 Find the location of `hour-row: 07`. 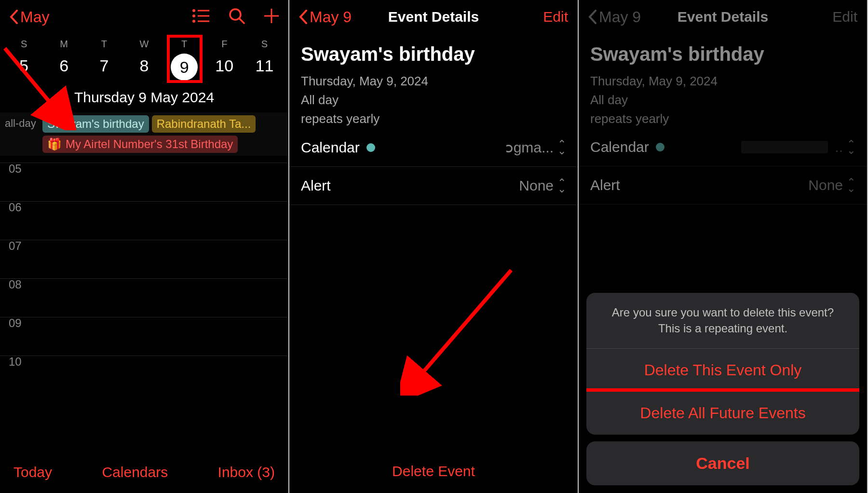

hour-row: 07 is located at coordinates (144, 259).